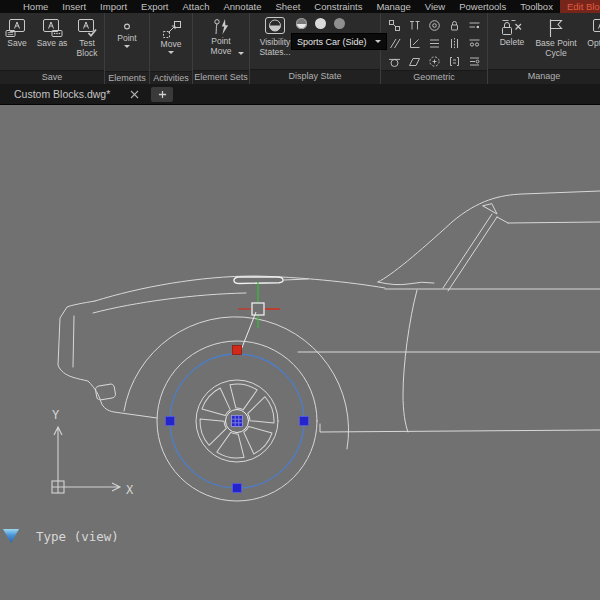 The height and width of the screenshot is (600, 600). I want to click on menu-edit-block-active: Edit Block, so click(580, 6).